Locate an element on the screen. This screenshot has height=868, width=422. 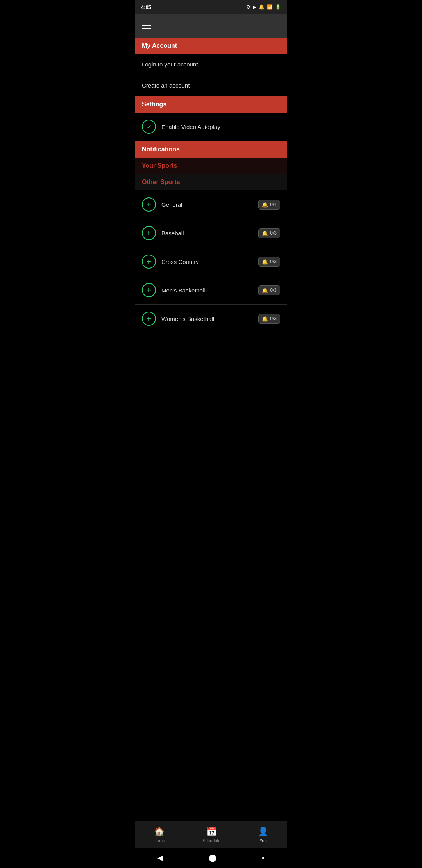
menu-button is located at coordinates (147, 26).